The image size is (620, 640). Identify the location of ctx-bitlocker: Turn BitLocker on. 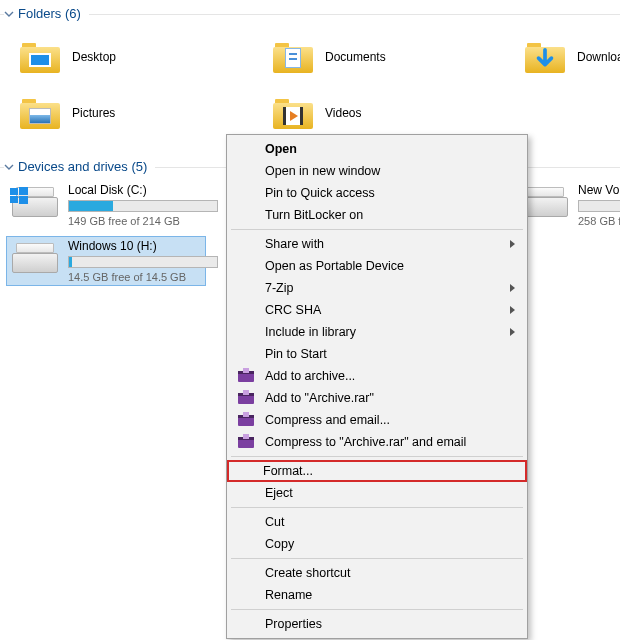
(377, 215).